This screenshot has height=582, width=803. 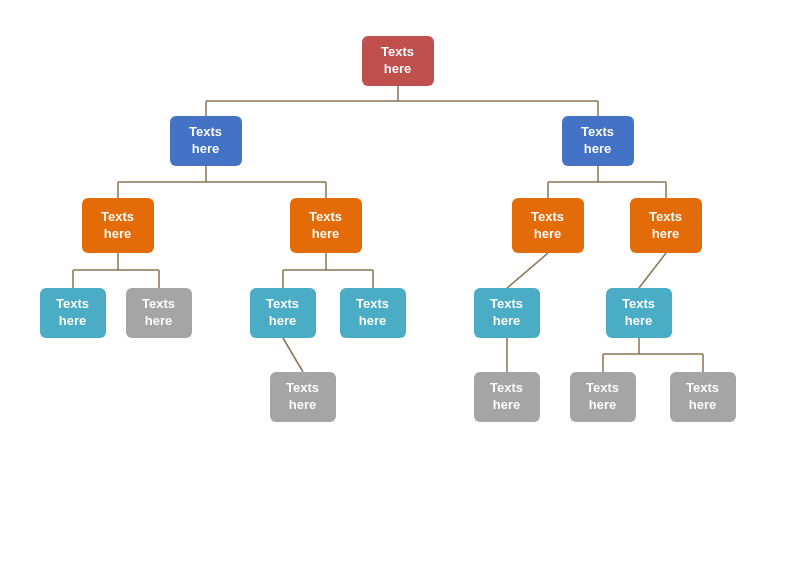 I want to click on node-l4a: Texts here, so click(x=303, y=397).